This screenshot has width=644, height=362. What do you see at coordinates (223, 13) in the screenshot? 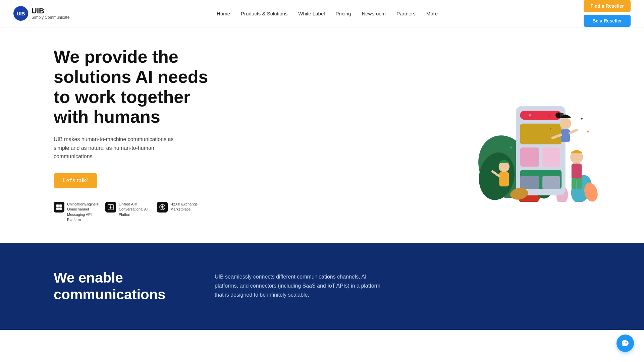
I see `nav-home: Home` at bounding box center [223, 13].